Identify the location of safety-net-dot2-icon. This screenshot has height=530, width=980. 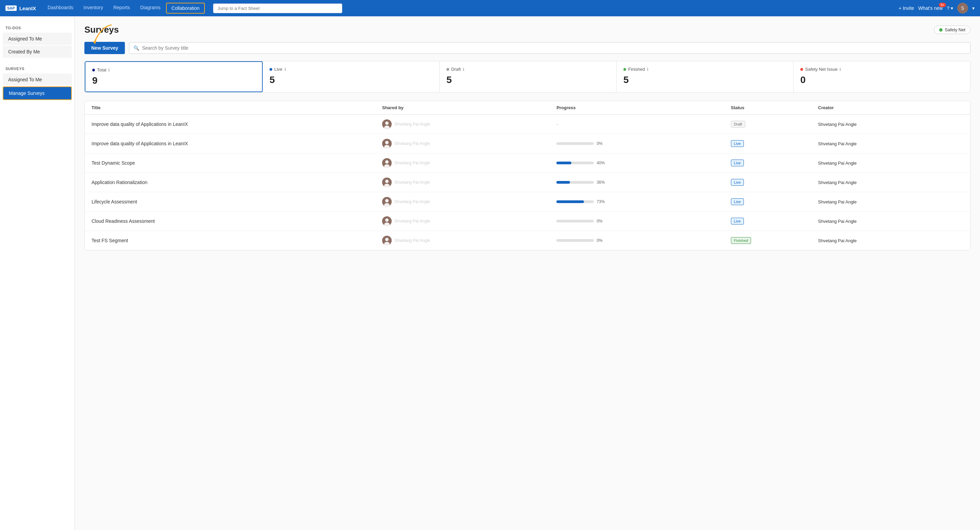
(802, 69).